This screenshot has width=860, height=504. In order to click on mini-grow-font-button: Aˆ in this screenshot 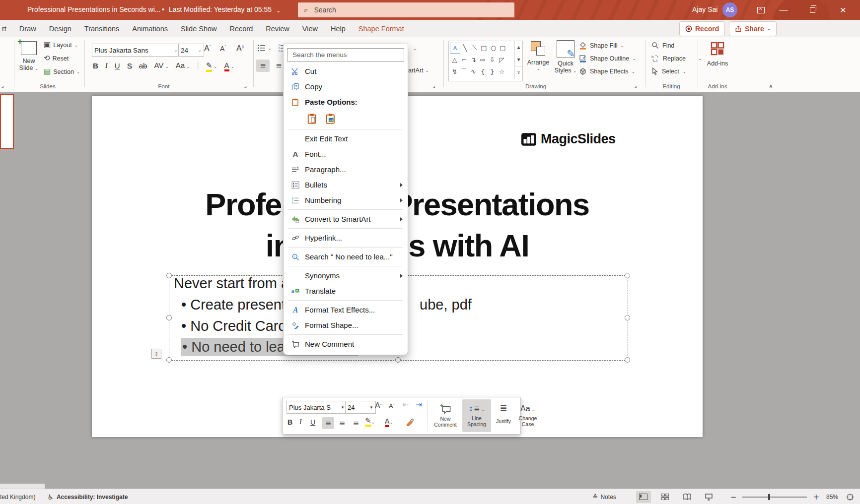, I will do `click(378, 406)`.